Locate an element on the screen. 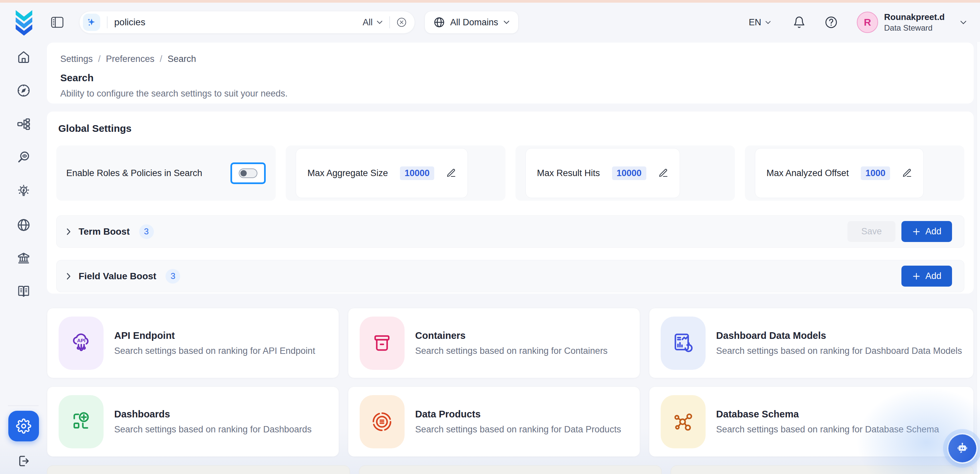  setting-label: Max Result Hits is located at coordinates (568, 173).